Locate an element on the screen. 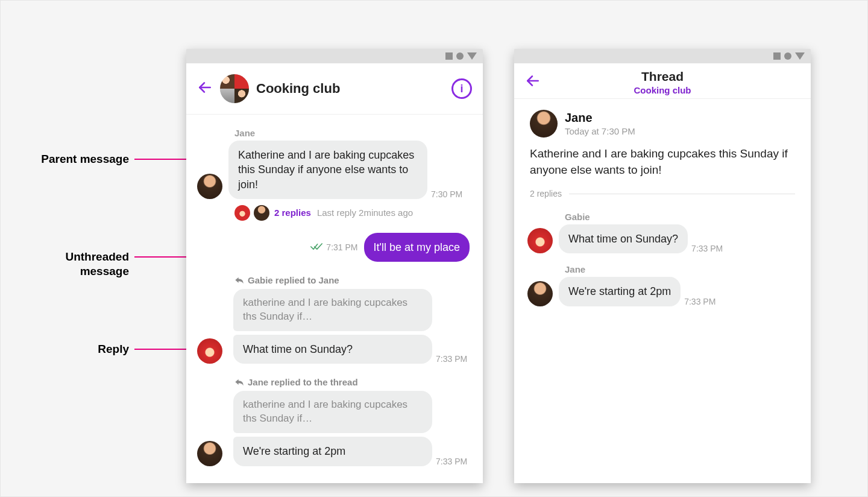 Image resolution: width=868 pixels, height=497 pixels. reply-heading-gabie: Gabie replied to Jane is located at coordinates (353, 280).